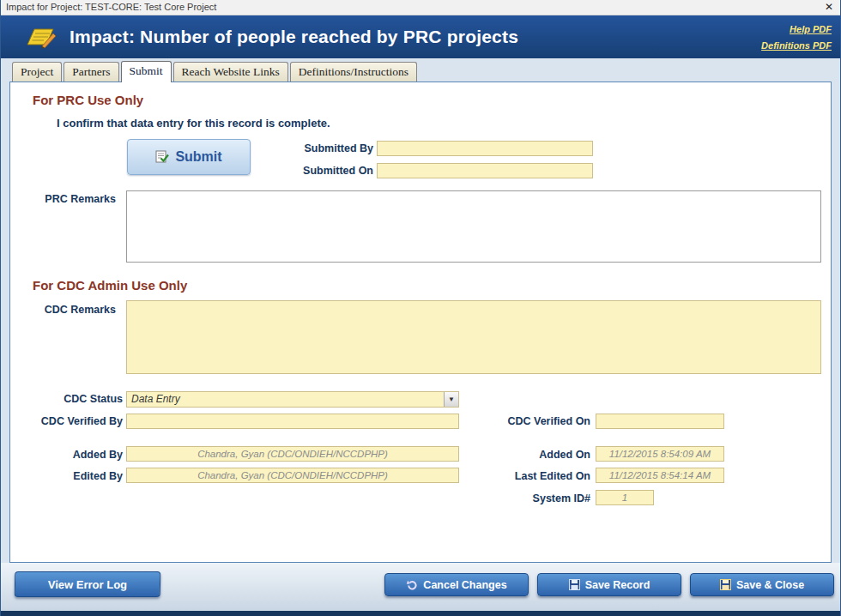 Image resolution: width=841 pixels, height=616 pixels. I want to click on tab-reach-website-links: Reach Website Links, so click(231, 72).